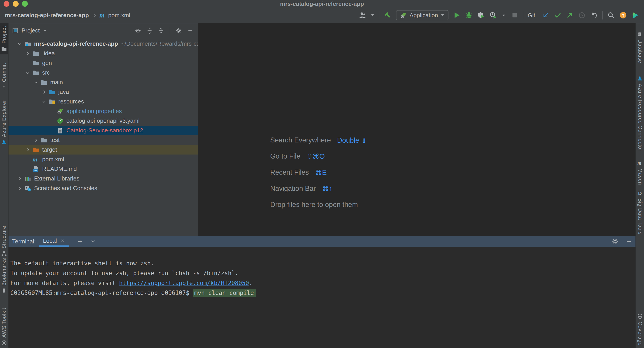 Image resolution: width=644 pixels, height=348 pixels. What do you see at coordinates (103, 159) in the screenshot?
I see `tree-item-pom-xml: mpom.xml` at bounding box center [103, 159].